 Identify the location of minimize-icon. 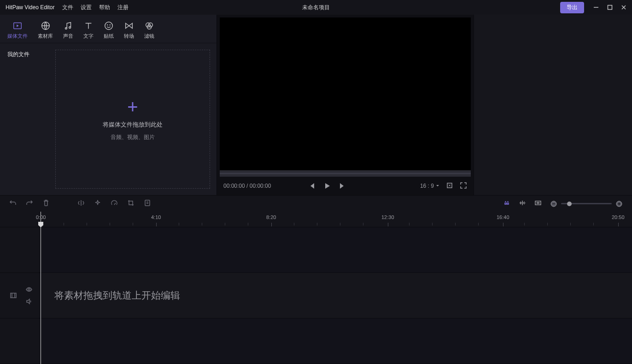
(596, 7).